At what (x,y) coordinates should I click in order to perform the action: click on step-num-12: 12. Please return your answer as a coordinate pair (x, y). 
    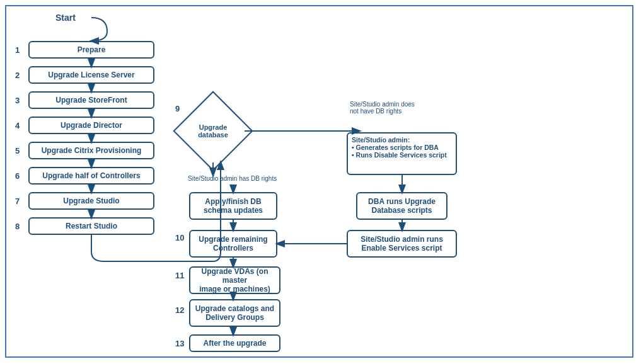
    Looking at the image, I should click on (180, 310).